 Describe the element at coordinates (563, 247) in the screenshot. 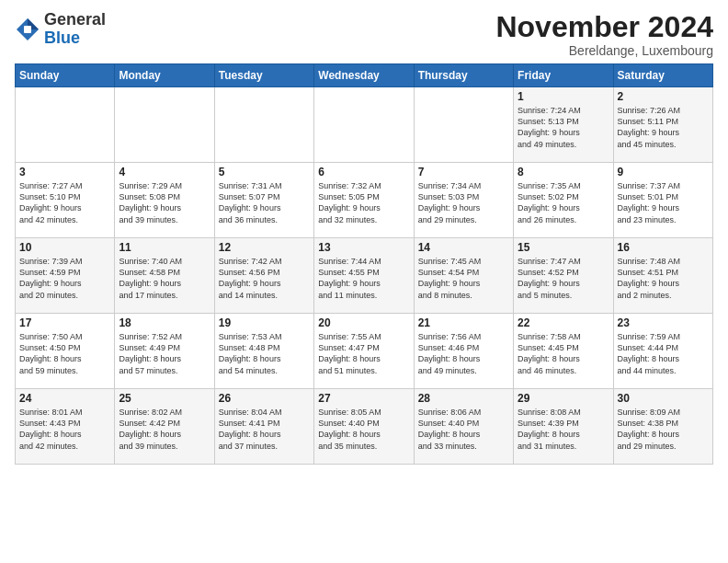

I see `day-number: 15` at that location.